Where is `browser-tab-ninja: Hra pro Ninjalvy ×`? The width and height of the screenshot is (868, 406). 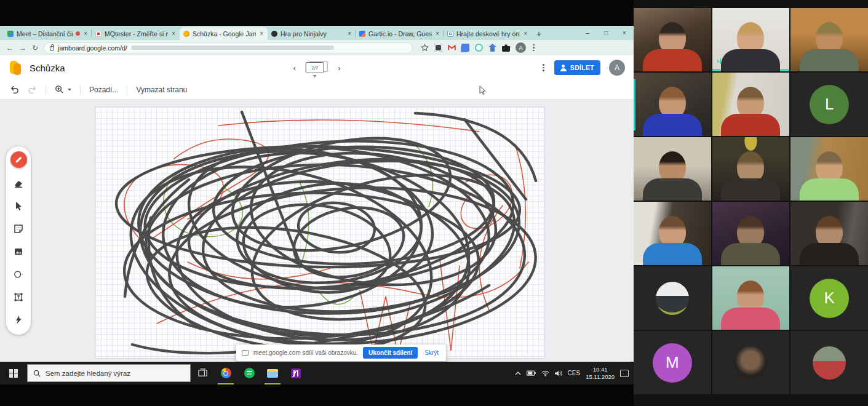 browser-tab-ninja: Hra pro Ninjalvy × is located at coordinates (311, 33).